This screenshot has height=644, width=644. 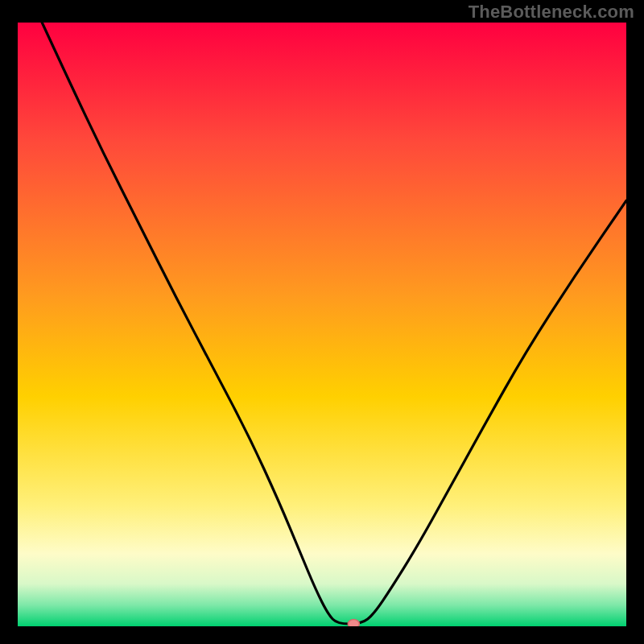 What do you see at coordinates (353, 623) in the screenshot?
I see `optimum-marker` at bounding box center [353, 623].